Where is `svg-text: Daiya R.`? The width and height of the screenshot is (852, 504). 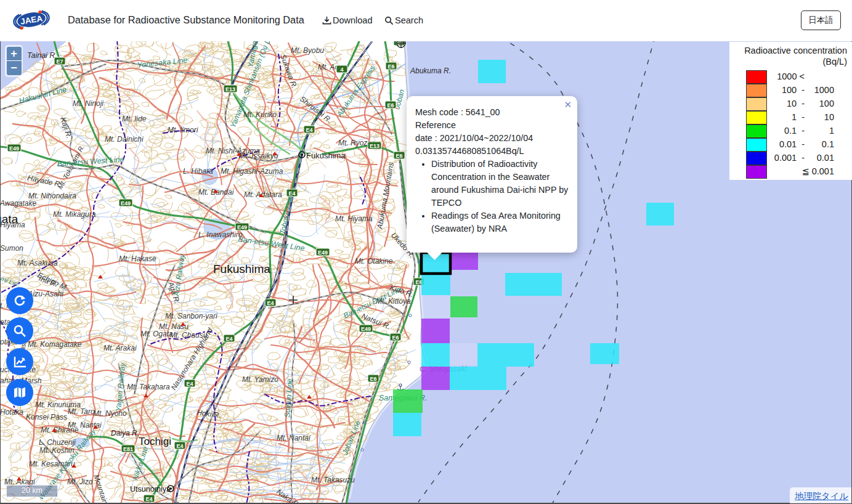
svg-text: Daiya R. is located at coordinates (125, 433).